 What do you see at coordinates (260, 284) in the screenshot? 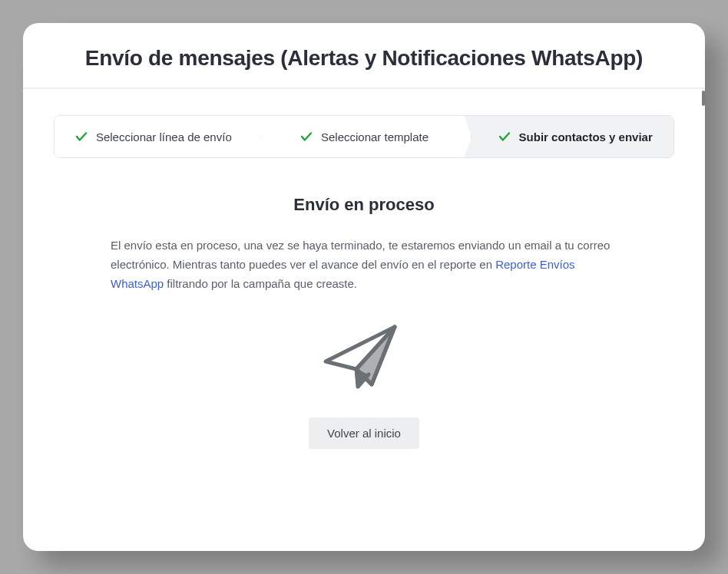
I see `status-desc-post: filtrando por la campaña que creaste.` at bounding box center [260, 284].